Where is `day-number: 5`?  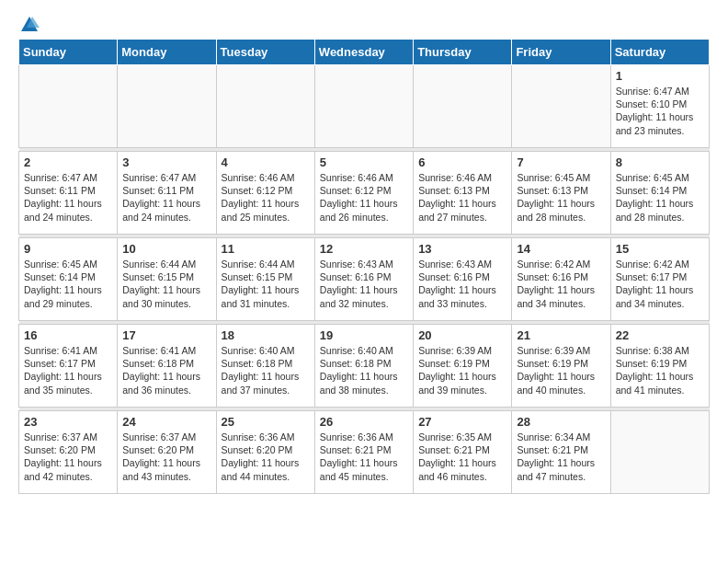 day-number: 5 is located at coordinates (364, 162).